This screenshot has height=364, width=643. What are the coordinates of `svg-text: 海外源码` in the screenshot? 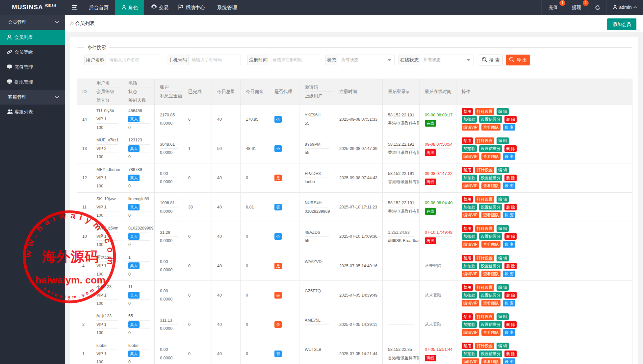 It's located at (70, 257).